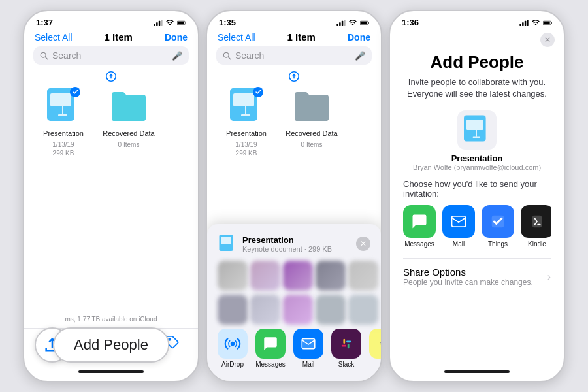  Describe the element at coordinates (111, 319) in the screenshot. I see `storage-status-1: ms, 1.77 TB available on iCloud` at that location.